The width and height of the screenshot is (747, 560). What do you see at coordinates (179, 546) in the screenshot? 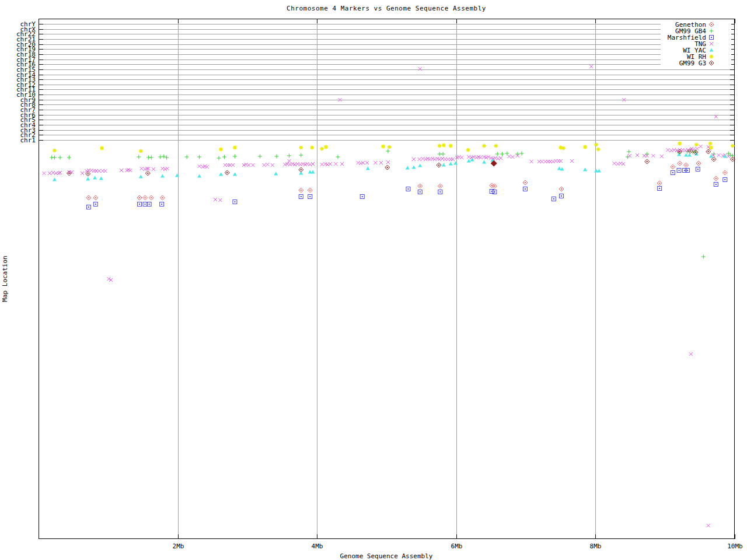
I see `x-tick-label: 2Mb` at bounding box center [179, 546].